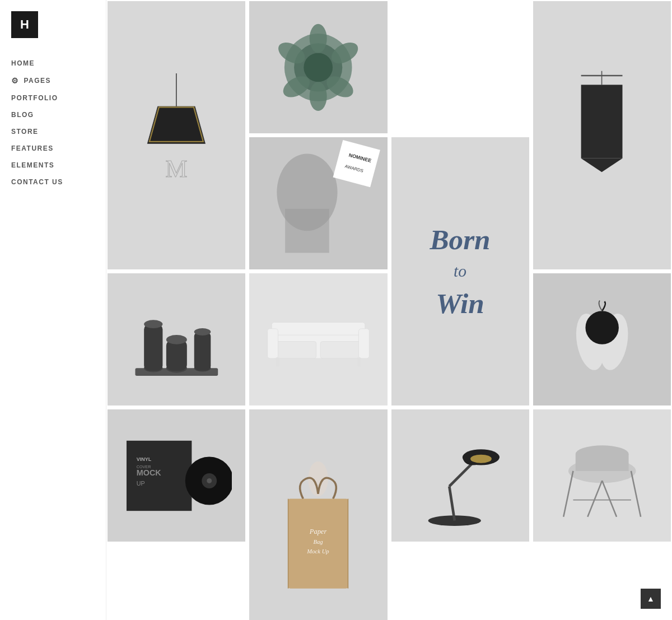  What do you see at coordinates (460, 476) in the screenshot?
I see `desk-lamp-svg` at bounding box center [460, 476].